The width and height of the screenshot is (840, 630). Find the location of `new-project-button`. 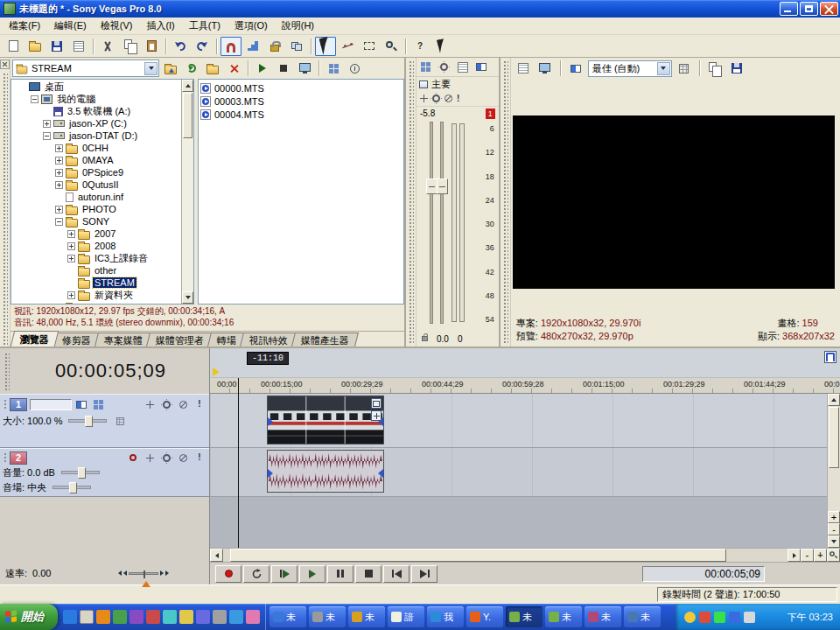

new-project-button is located at coordinates (13, 46).